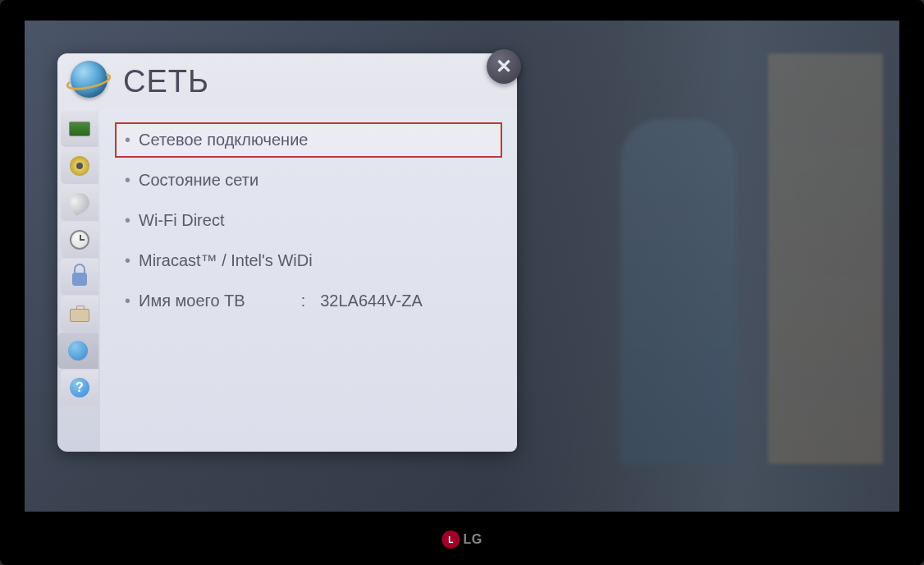  I want to click on sidebar-item-network, so click(78, 351).